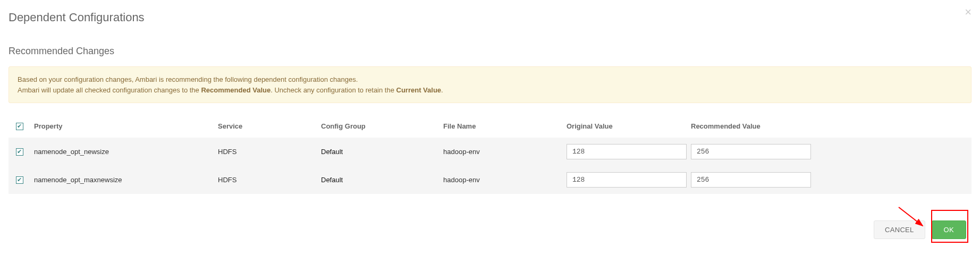 Image resolution: width=980 pixels, height=272 pixels. Describe the element at coordinates (490, 230) in the screenshot. I see `modal-footer: CANCEL OK` at that location.